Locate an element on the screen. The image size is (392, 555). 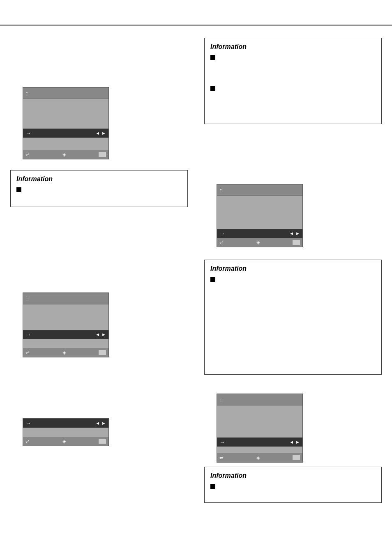
row2-right: ↑ → ◄ ► ⇌ ◈ is located at coordinates (293, 207).